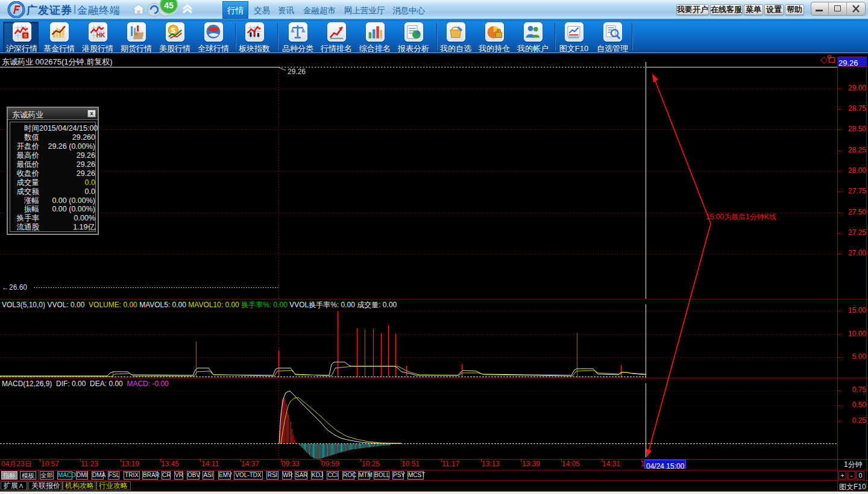 The height and width of the screenshot is (494, 868). What do you see at coordinates (100, 35) in the screenshot?
I see `svg-text: HK` at bounding box center [100, 35].